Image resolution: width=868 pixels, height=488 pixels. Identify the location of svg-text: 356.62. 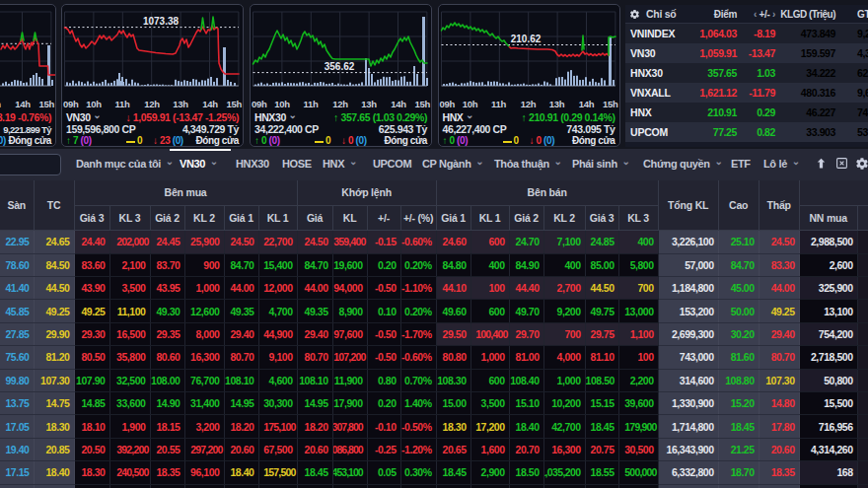
(339, 67).